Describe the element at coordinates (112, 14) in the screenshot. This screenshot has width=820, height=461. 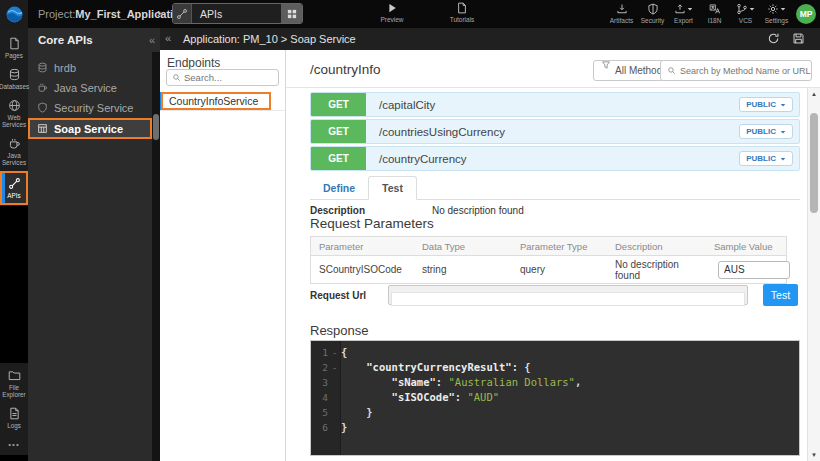
I see `project-breadcrumb: Project:My_First_Application` at that location.